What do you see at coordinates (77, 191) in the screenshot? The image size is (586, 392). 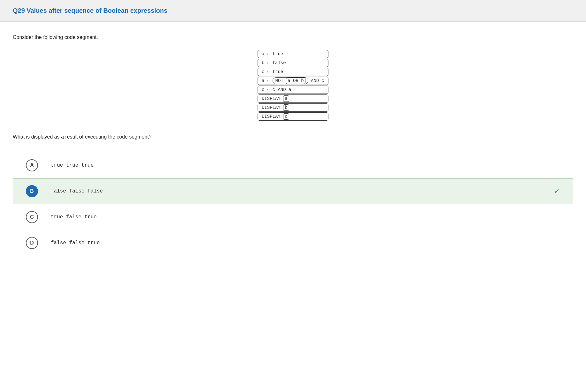 I see `option-b-text: false false false` at bounding box center [77, 191].